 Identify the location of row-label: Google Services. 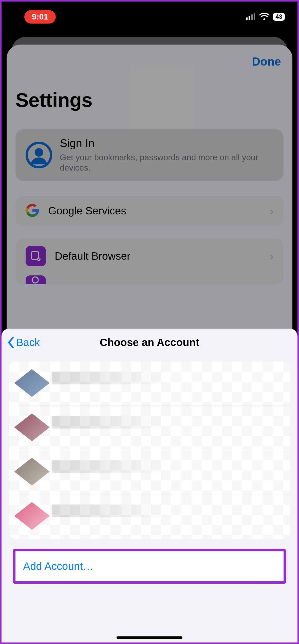
(155, 211).